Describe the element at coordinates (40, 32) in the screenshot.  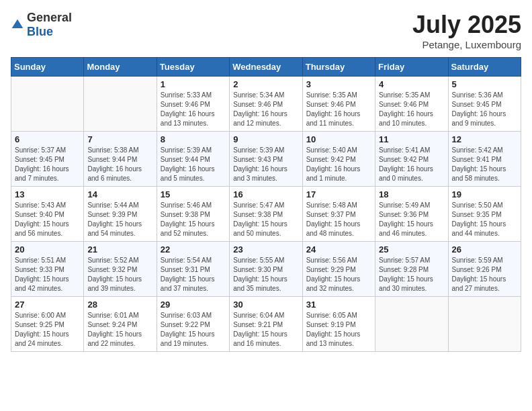
I see `logo-blue: Blue` at that location.